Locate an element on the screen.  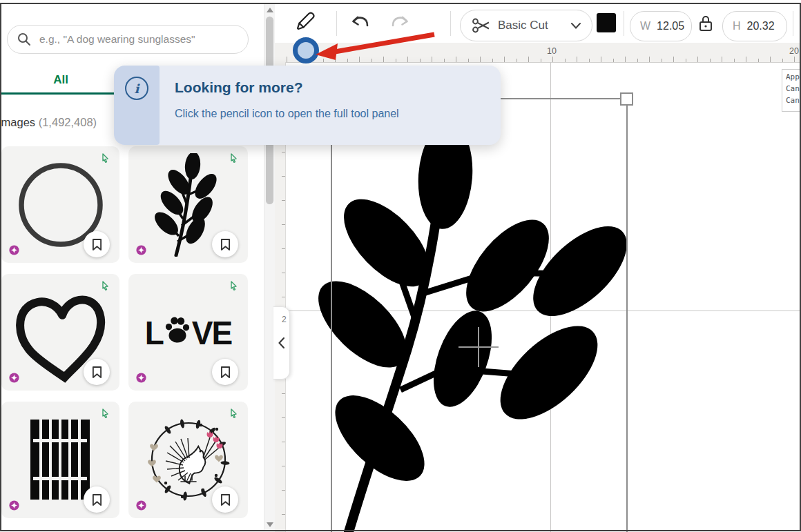
tab-all: All is located at coordinates (61, 80).